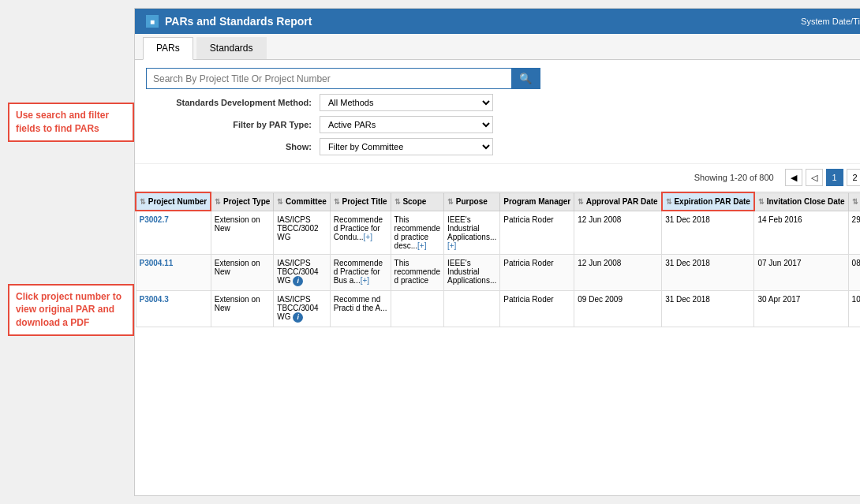  I want to click on table-row: P3004.11 Extension on New IAS/ICPS TBCC/…, so click(498, 272).